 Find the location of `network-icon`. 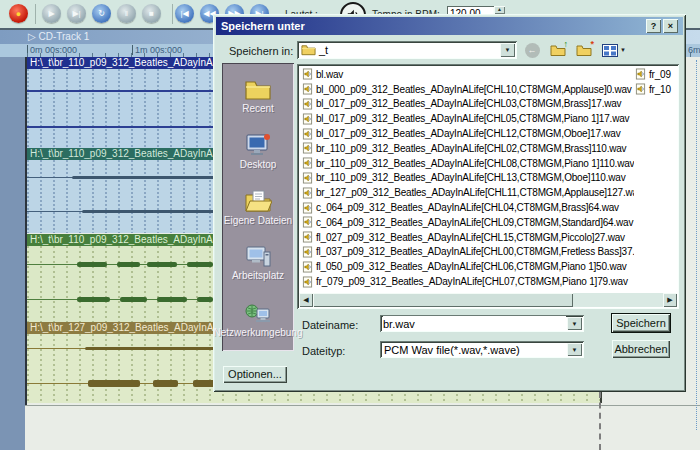

network-icon is located at coordinates (258, 314).